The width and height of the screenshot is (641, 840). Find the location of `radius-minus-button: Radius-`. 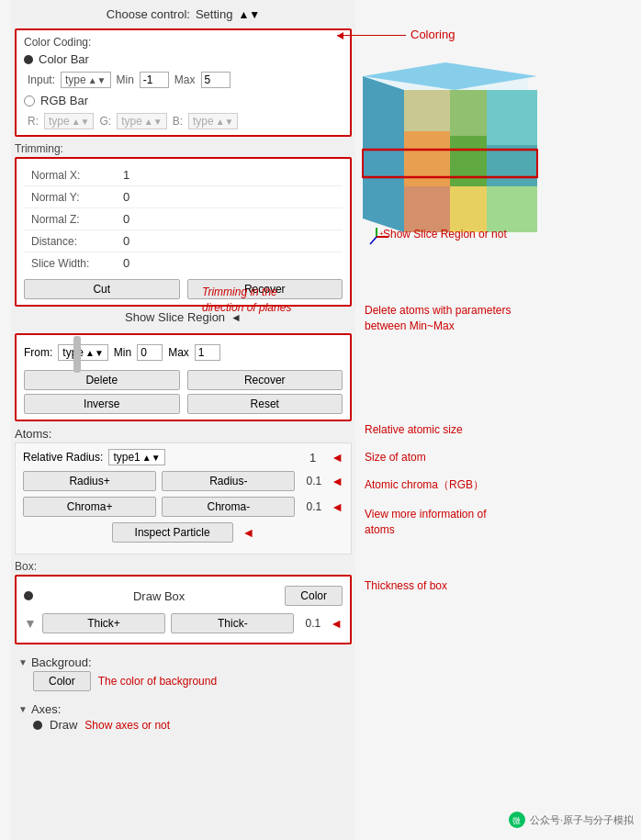

radius-minus-button: Radius- is located at coordinates (228, 481).